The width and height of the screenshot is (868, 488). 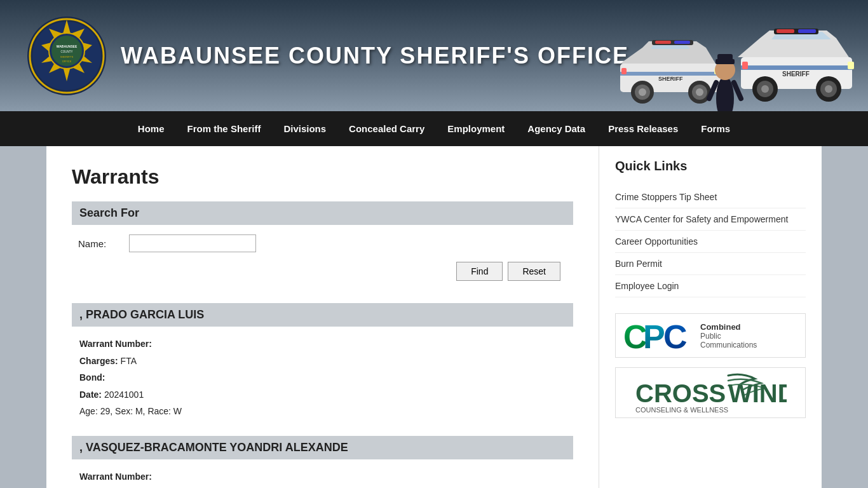 What do you see at coordinates (224, 128) in the screenshot?
I see `nav-link-from-the-sheriff: From the Sheriff` at bounding box center [224, 128].